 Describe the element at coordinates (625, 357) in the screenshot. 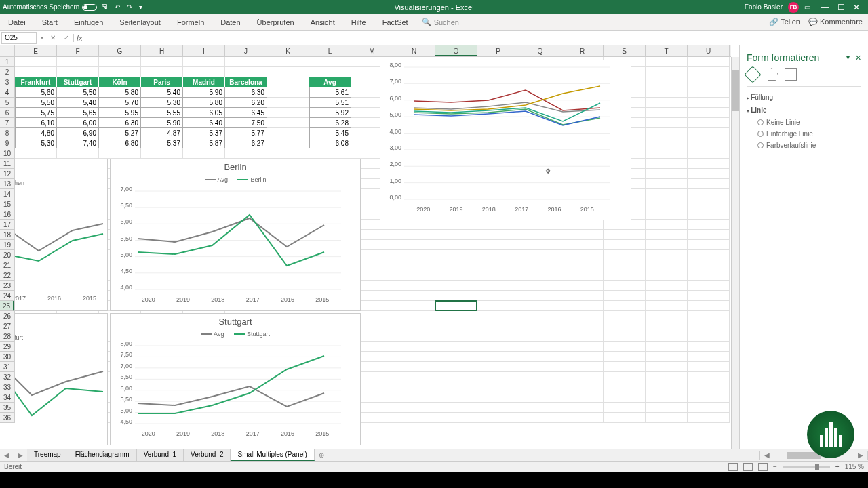

I see `cell-S30` at that location.